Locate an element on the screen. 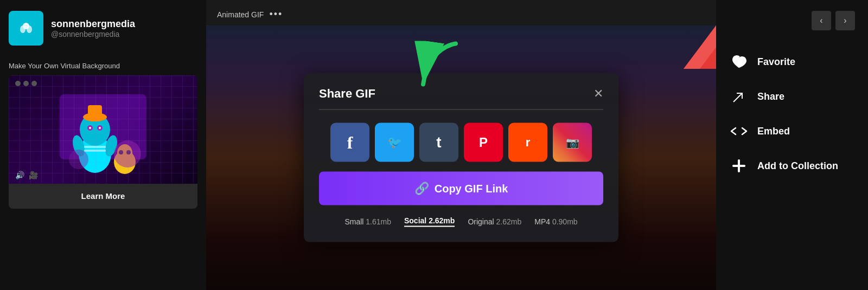  video-icon: 🎥 is located at coordinates (34, 175).